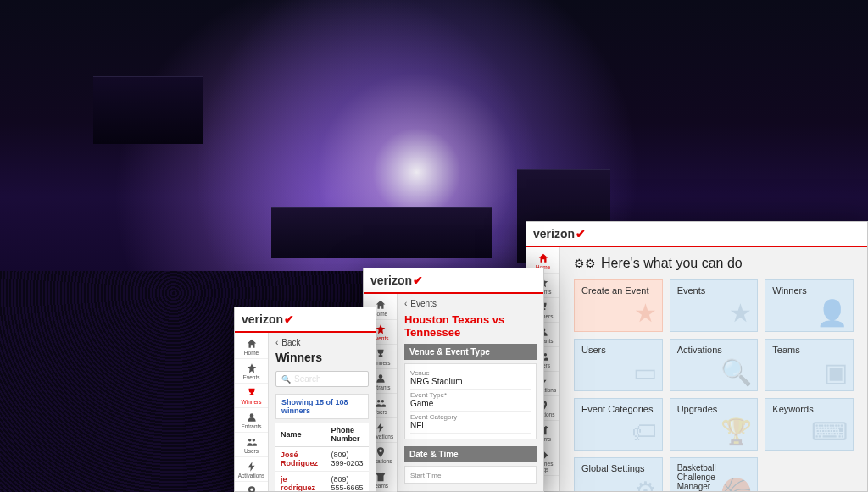 This screenshot has height=492, width=868. What do you see at coordinates (736, 484) in the screenshot?
I see `basketball-icon: 🏀` at bounding box center [736, 484].